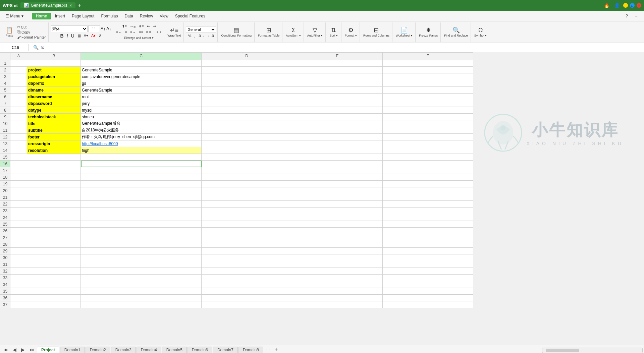 This screenshot has width=644, height=353. I want to click on copy-button: ⿻ Copy, so click(32, 32).